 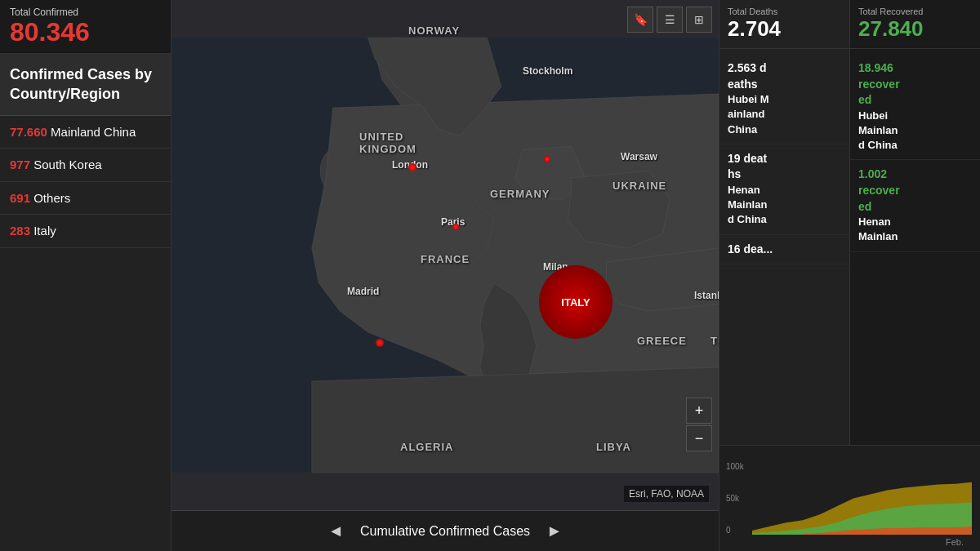 What do you see at coordinates (555, 531) in the screenshot?
I see `next-map-button: ►` at bounding box center [555, 531].